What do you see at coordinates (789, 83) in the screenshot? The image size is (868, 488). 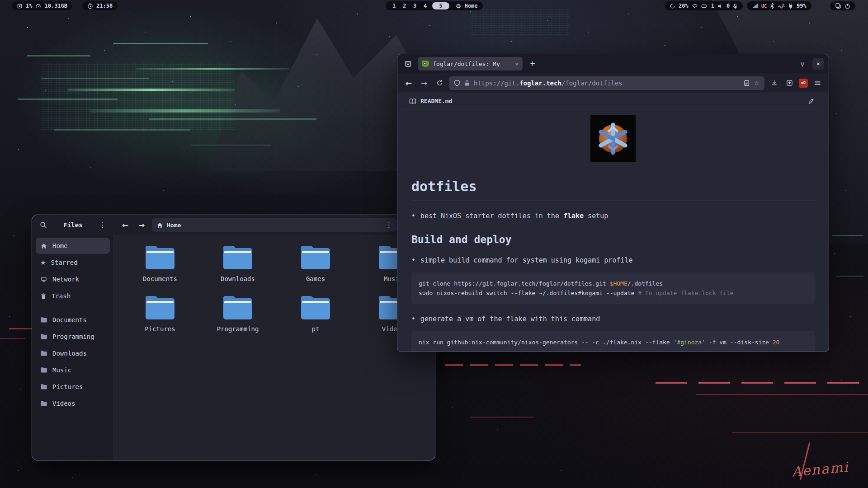 I see `extension-icon` at bounding box center [789, 83].